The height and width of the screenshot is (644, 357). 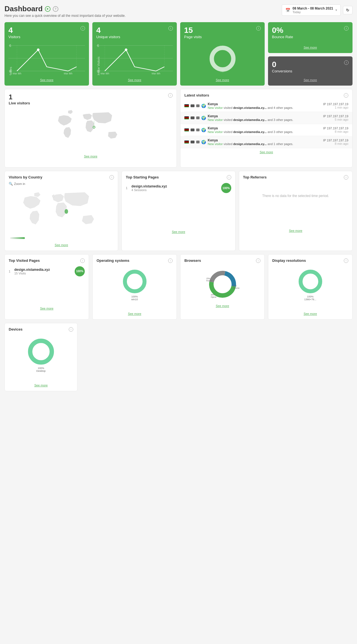 What do you see at coordinates (266, 128) in the screenshot?
I see `latest-visitors-card: Latest visitors i 🌍 Kenya New visitor vi…` at bounding box center [266, 128].